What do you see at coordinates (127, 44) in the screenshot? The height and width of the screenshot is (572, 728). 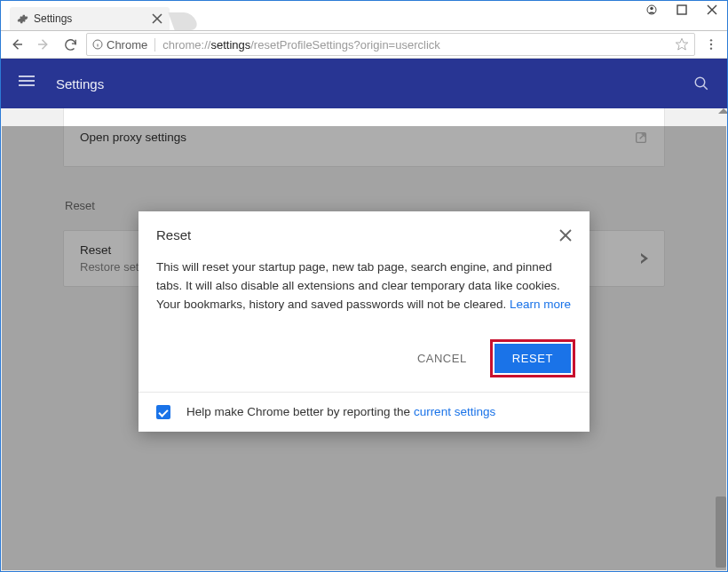 I see `site-label-text: Chrome` at bounding box center [127, 44].